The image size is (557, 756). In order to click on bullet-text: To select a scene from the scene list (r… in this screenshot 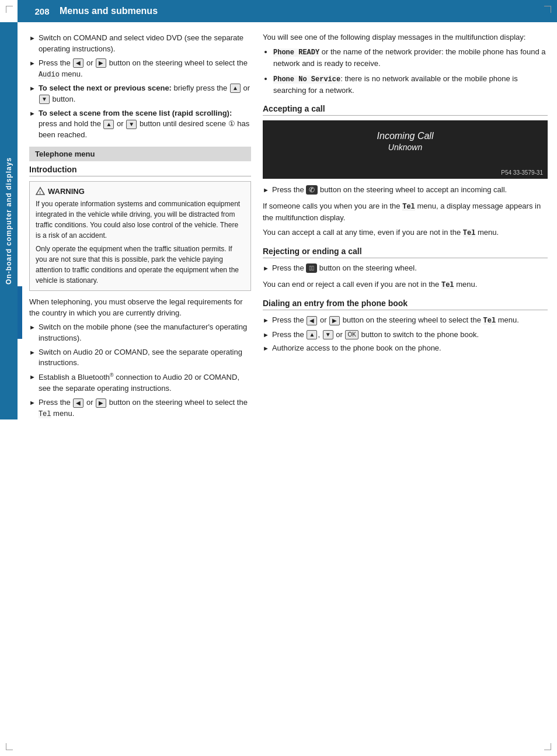, I will do `click(145, 125)`.